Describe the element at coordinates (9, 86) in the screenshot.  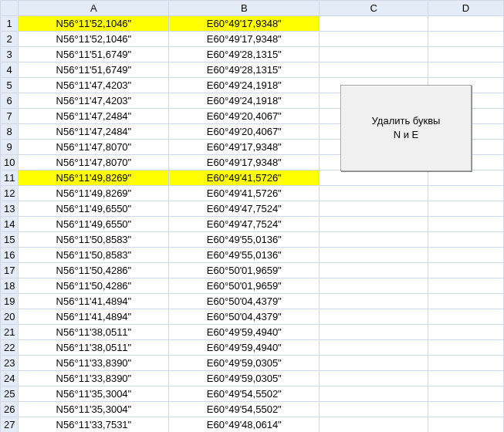
I see `row-header: 5` at that location.